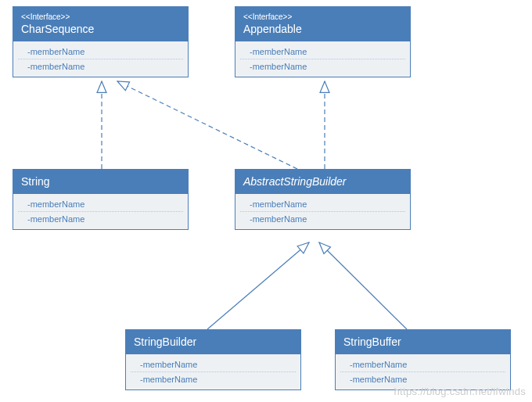 The width and height of the screenshot is (532, 402). I want to click on class-name-label: StringBuffer, so click(372, 342).